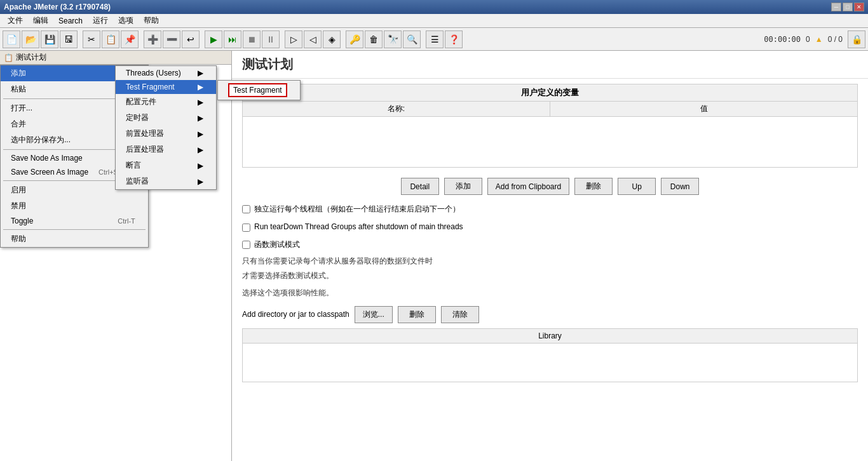  What do you see at coordinates (50, 172) in the screenshot?
I see `ctx-savescreenasimage-label: Save Screen As Image` at bounding box center [50, 172].